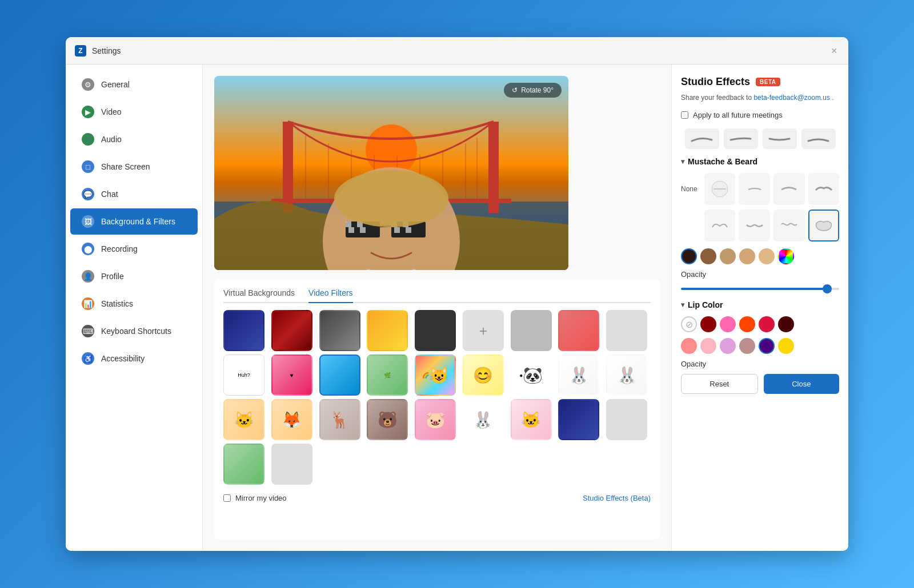 The height and width of the screenshot is (588, 914). Describe the element at coordinates (88, 276) in the screenshot. I see `profile-icon: 👤` at that location.